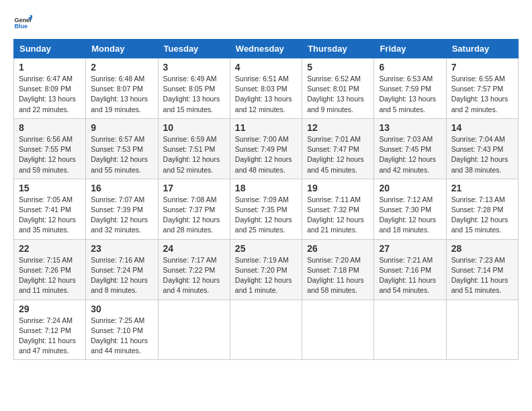 This screenshot has height=411, width=532. I want to click on calendar-cell: 9Sunrise: 6:57 AMSunset: 7:53 PMDaylight…, so click(122, 148).